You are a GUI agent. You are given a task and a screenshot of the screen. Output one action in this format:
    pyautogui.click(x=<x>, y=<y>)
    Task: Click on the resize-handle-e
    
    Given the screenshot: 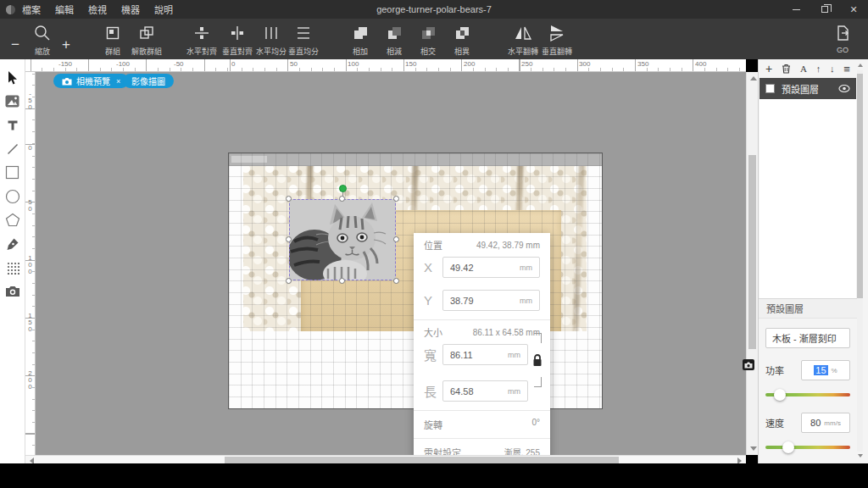 What is the action you would take?
    pyautogui.click(x=397, y=239)
    